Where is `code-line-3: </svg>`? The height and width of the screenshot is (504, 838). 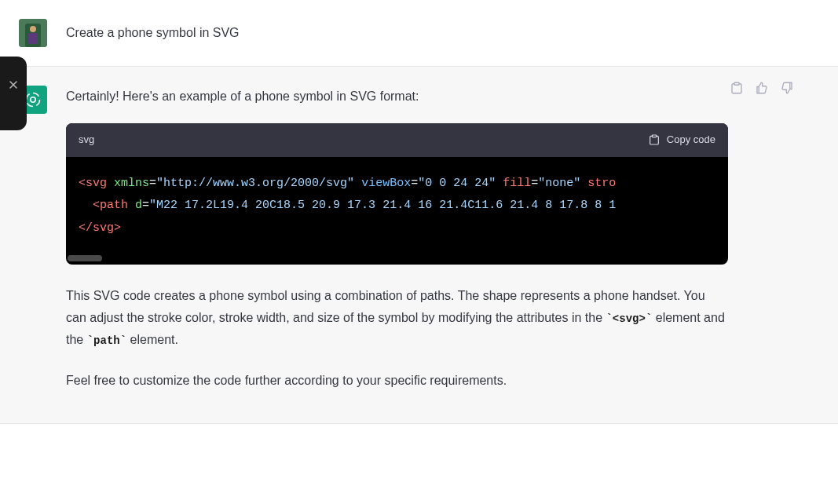
code-line-3: </svg> is located at coordinates (397, 229).